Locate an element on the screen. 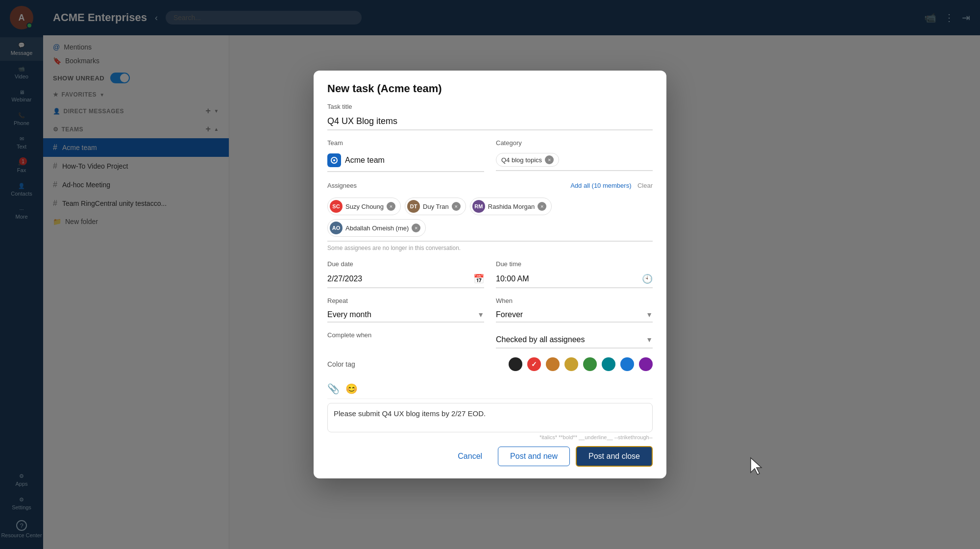 The image size is (980, 549). color-tag-label: Color tag is located at coordinates (416, 364).